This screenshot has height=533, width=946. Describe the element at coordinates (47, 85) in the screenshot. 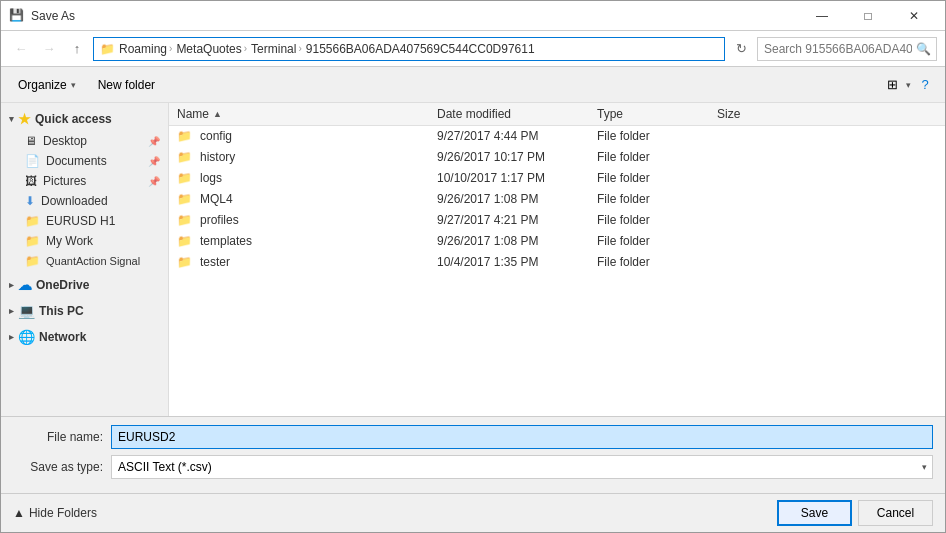

I see `organize-button: Organize ▾` at that location.